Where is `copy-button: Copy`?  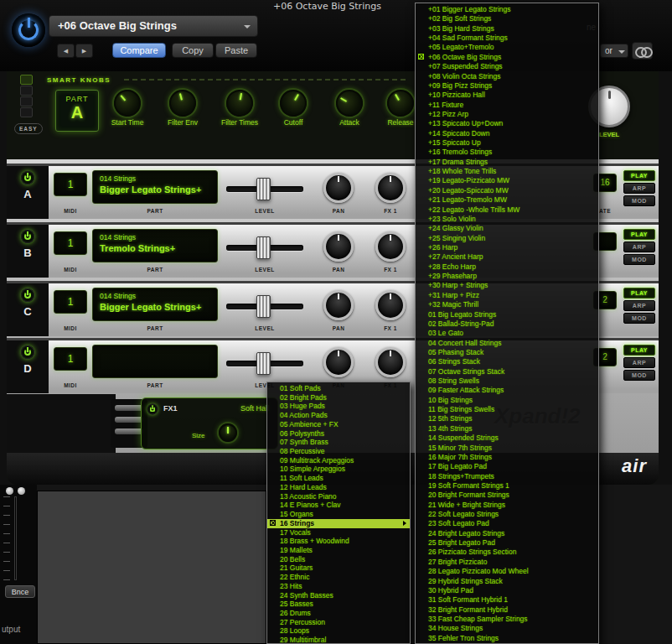
copy-button: Copy is located at coordinates (193, 50).